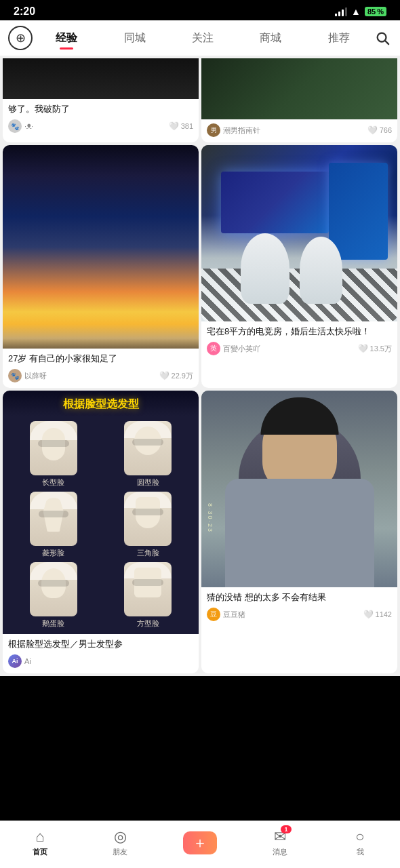  What do you see at coordinates (135, 38) in the screenshot?
I see `tab-nearby: 同城` at bounding box center [135, 38].